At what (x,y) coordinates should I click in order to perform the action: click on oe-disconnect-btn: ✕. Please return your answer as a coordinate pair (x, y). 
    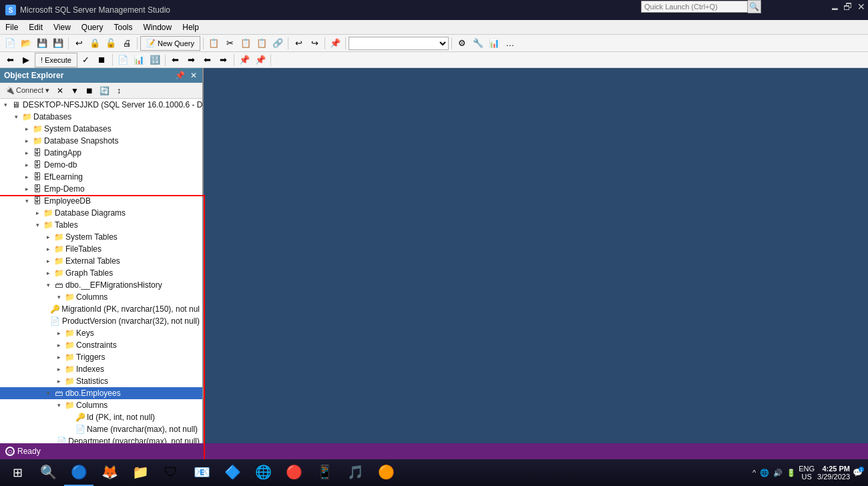
    Looking at the image, I should click on (60, 91).